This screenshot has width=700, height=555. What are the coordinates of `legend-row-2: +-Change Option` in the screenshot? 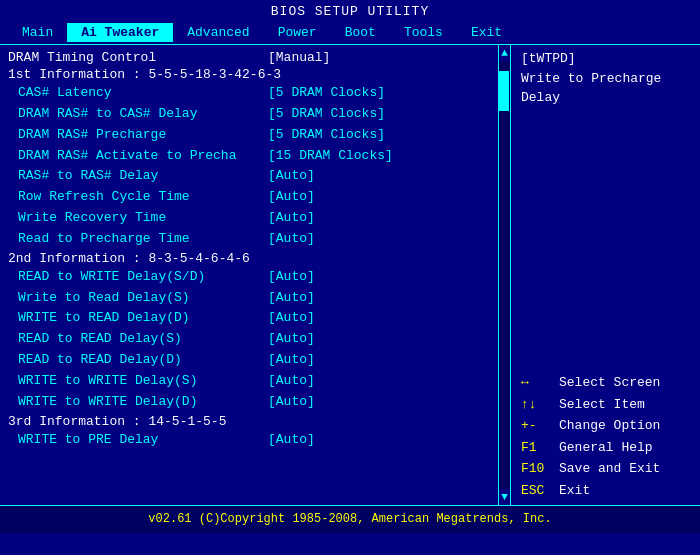 It's located at (606, 426).